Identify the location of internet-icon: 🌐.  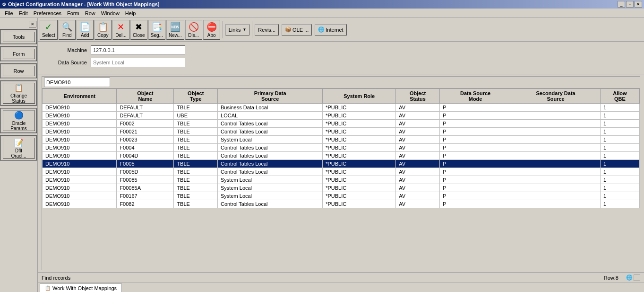
(321, 29).